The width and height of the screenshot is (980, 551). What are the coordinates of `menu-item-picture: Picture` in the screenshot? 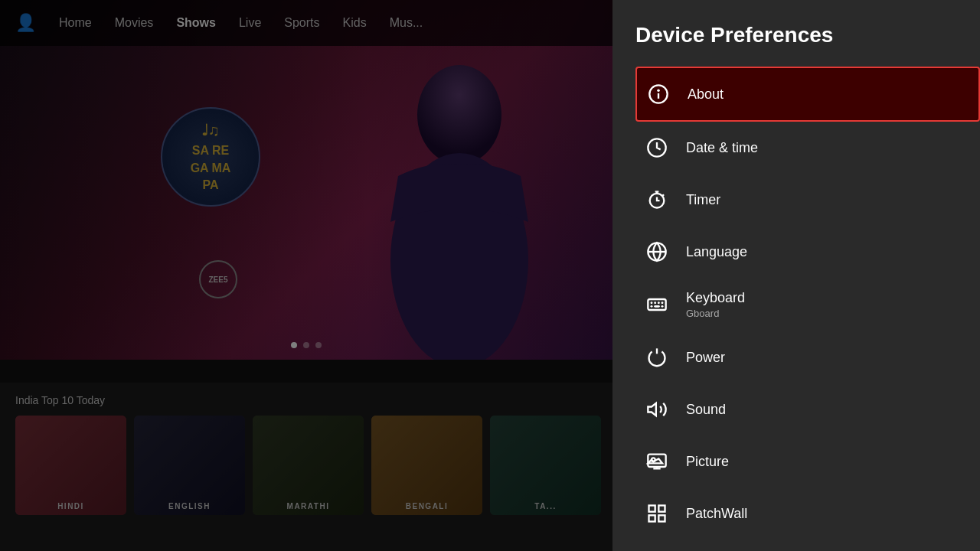 It's located at (800, 461).